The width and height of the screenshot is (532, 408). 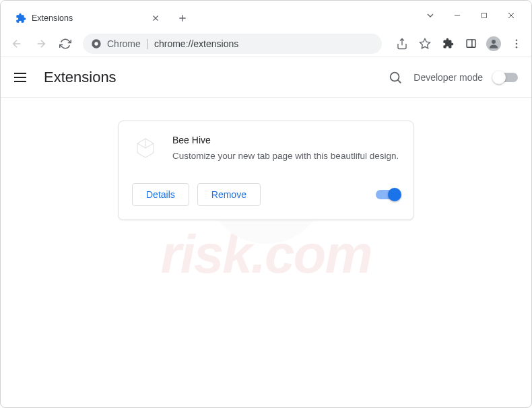 What do you see at coordinates (266, 170) in the screenshot?
I see `extension-card: Bee Hive Customize your new tab page wit…` at bounding box center [266, 170].